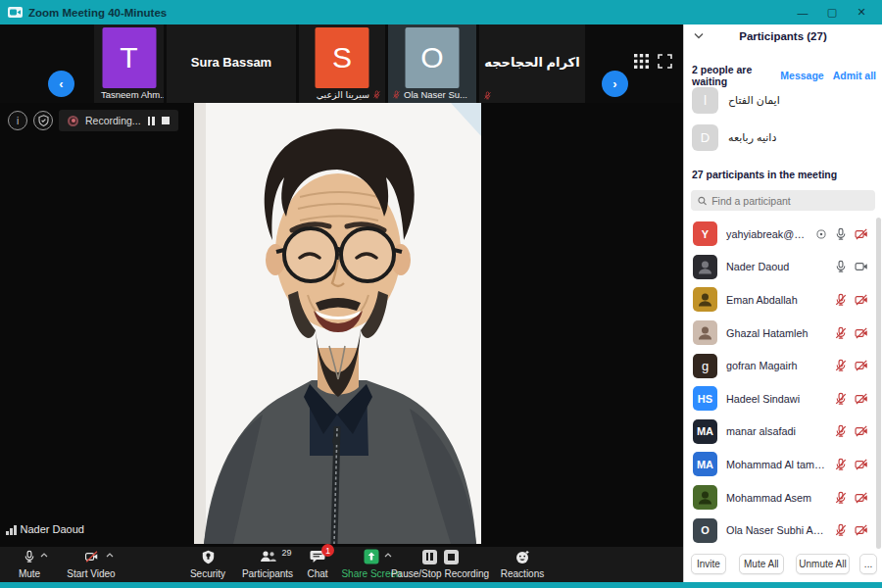 This screenshot has height=588, width=882. Describe the element at coordinates (855, 75) in the screenshot. I see `admit-all-link: Admit all` at that location.